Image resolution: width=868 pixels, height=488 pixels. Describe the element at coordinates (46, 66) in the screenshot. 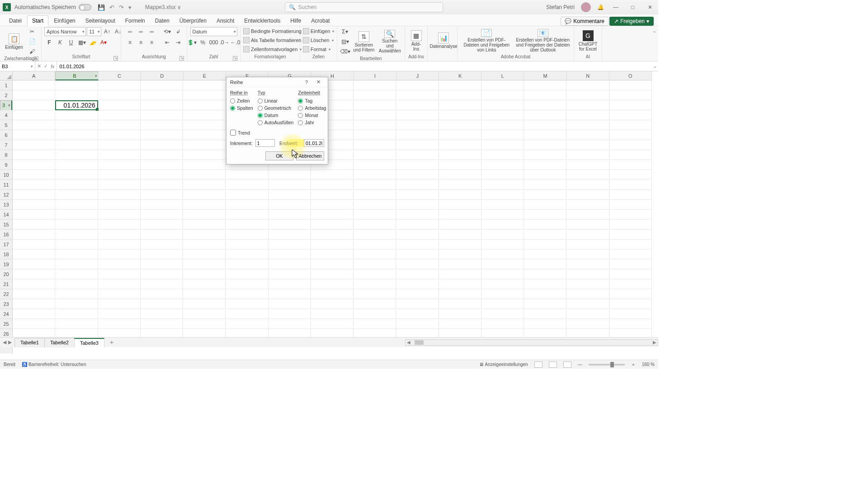

I see `enter-formula-icon: ✓` at that location.